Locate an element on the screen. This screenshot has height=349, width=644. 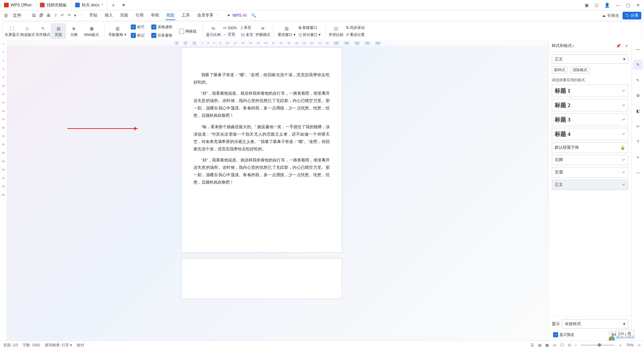
page-width-button: ↔页宽 is located at coordinates (230, 34).